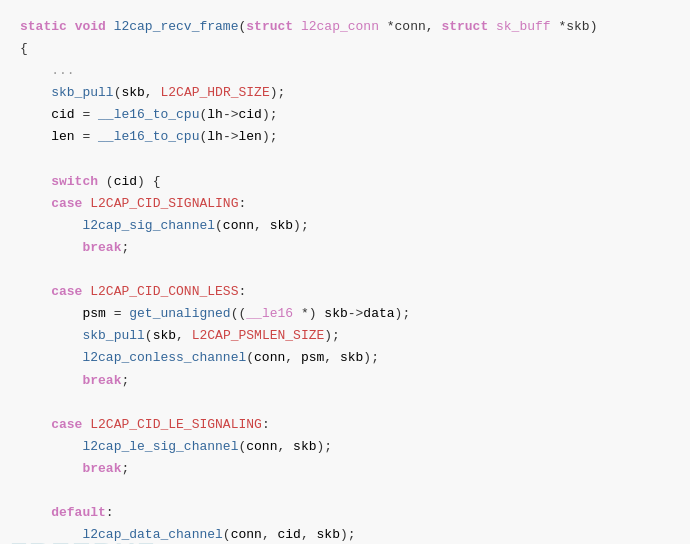  I want to click on code-line-12: psm = get_unaligned((__le16 *) skb->data…, so click(345, 314).